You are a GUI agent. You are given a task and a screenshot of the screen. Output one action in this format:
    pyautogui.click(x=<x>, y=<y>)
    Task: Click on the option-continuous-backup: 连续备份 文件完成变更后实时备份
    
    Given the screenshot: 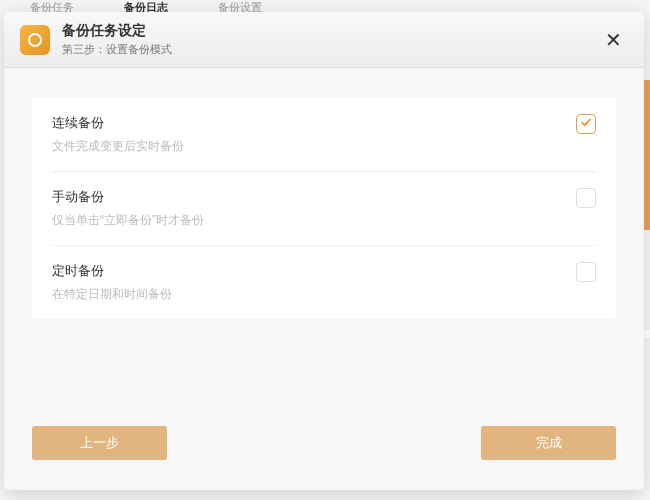 What is the action you would take?
    pyautogui.click(x=324, y=135)
    